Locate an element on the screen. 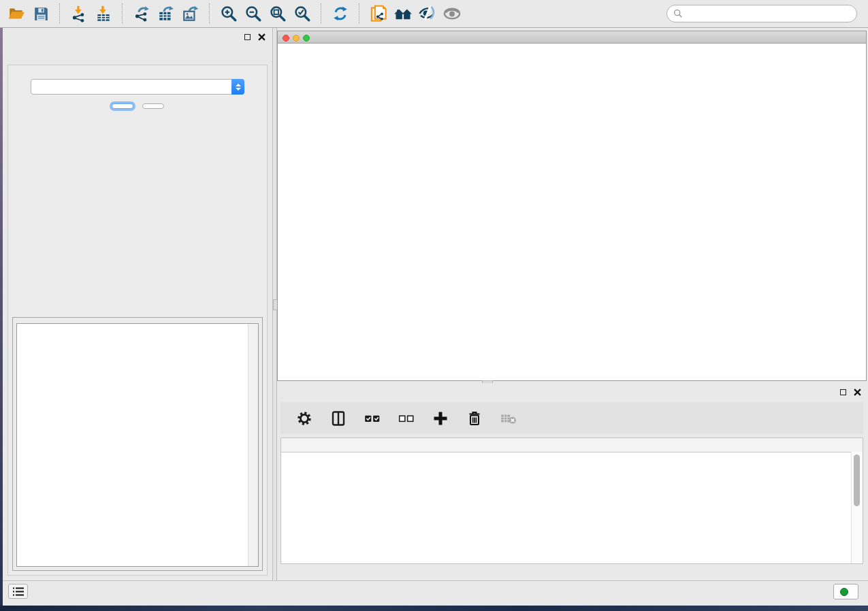  table-toolbar is located at coordinates (572, 418).